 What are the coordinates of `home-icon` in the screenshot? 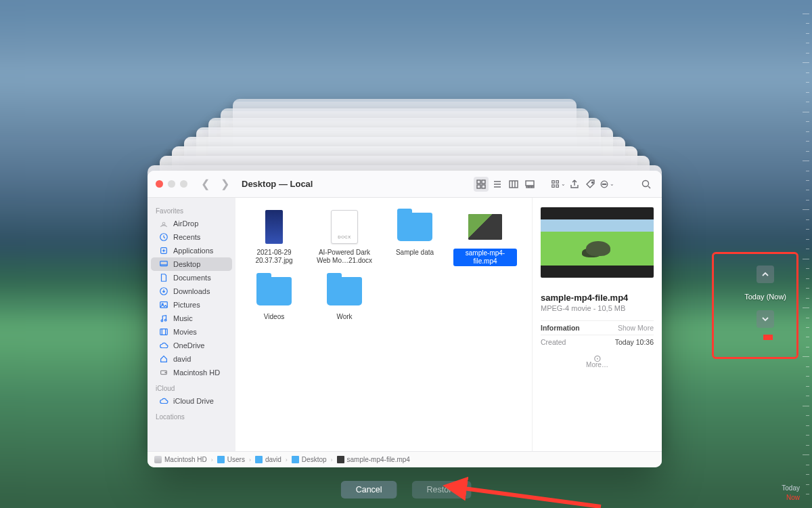 It's located at (164, 359).